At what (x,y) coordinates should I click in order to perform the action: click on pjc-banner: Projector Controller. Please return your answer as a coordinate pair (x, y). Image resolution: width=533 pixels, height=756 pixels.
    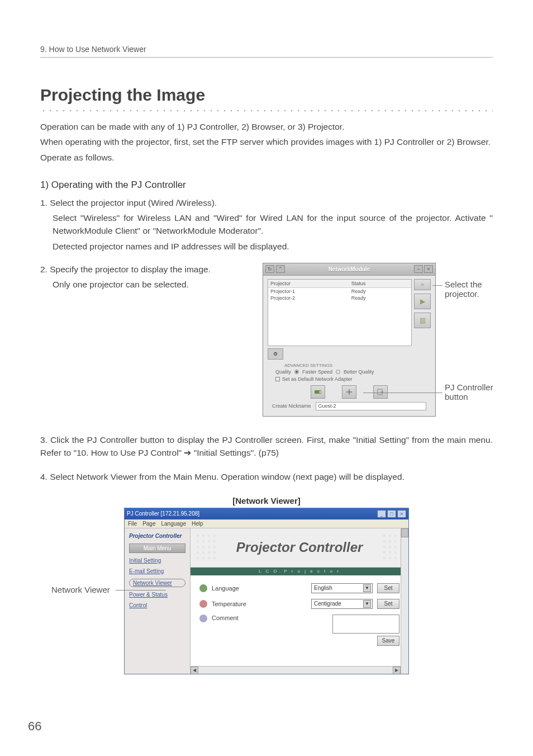
    Looking at the image, I should click on (299, 548).